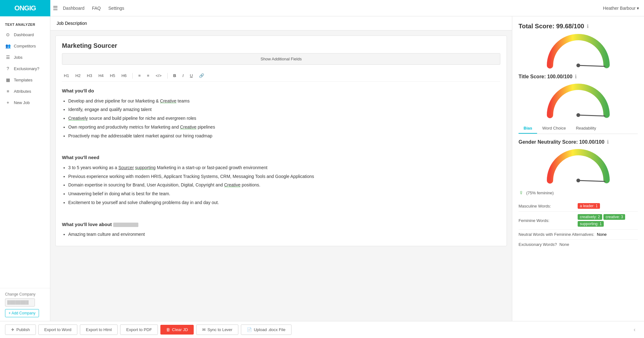  Describe the element at coordinates (284, 127) in the screenshot. I see `list-item: Own reporting and productivity metrics f…` at that location.